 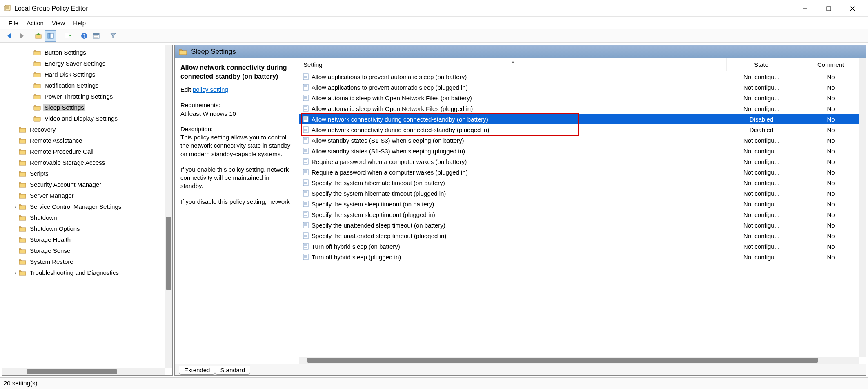 What do you see at coordinates (831, 64) in the screenshot?
I see `column-header-comment: Comment` at bounding box center [831, 64].